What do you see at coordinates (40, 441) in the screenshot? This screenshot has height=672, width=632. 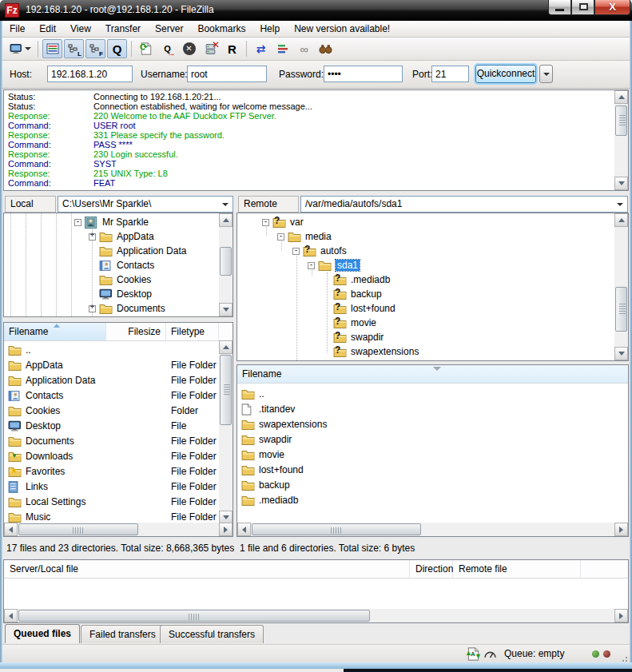 I see `file-row: DocumentsFile Folder` at bounding box center [40, 441].